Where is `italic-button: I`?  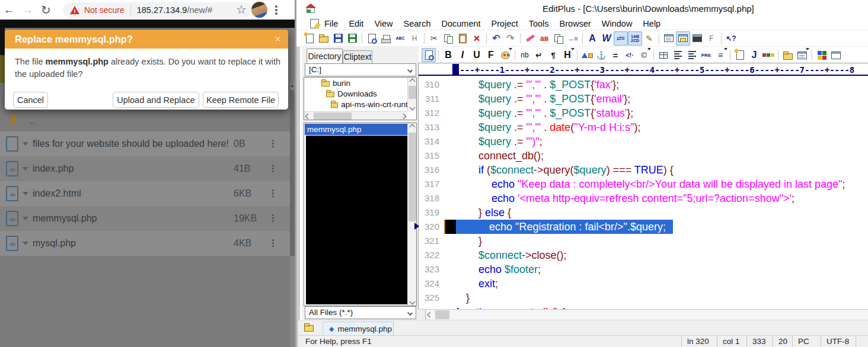
italic-button: I is located at coordinates (462, 55).